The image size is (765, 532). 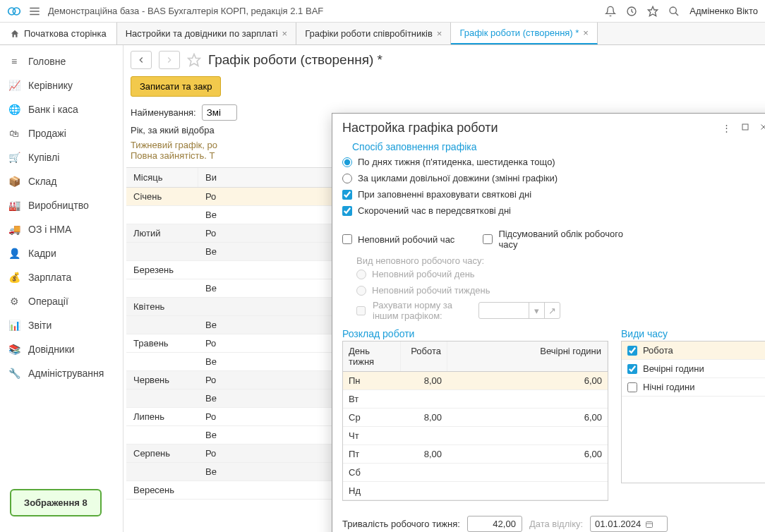 What do you see at coordinates (14, 277) in the screenshot?
I see `sidebar-icon: 💰` at bounding box center [14, 277].